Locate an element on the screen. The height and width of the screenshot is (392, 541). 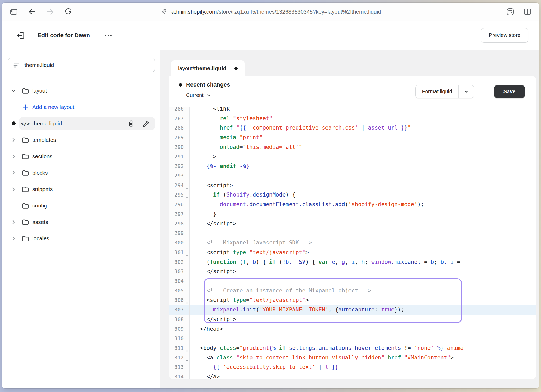
code-line-text: } is located at coordinates (363, 214).